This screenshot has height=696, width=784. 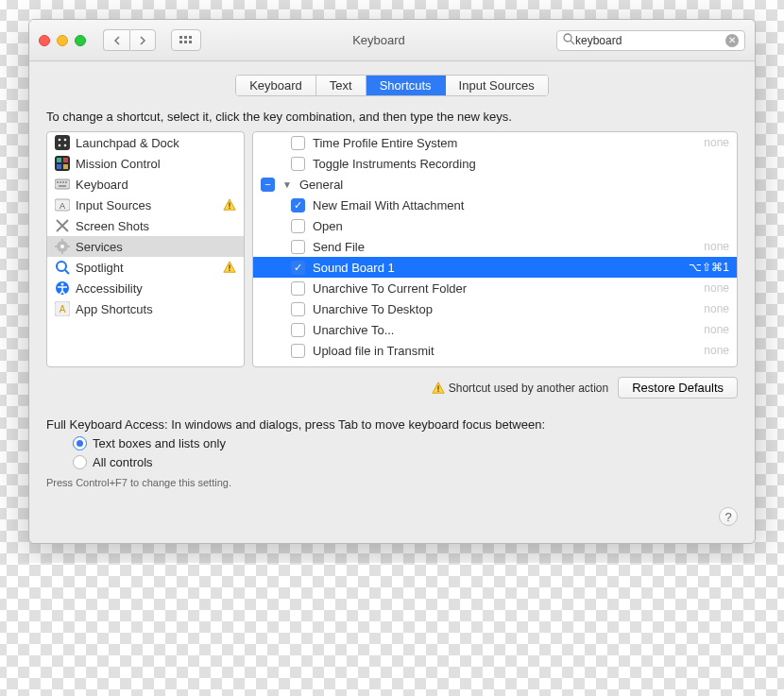 What do you see at coordinates (145, 184) in the screenshot?
I see `category-keyboard: Keyboard` at bounding box center [145, 184].